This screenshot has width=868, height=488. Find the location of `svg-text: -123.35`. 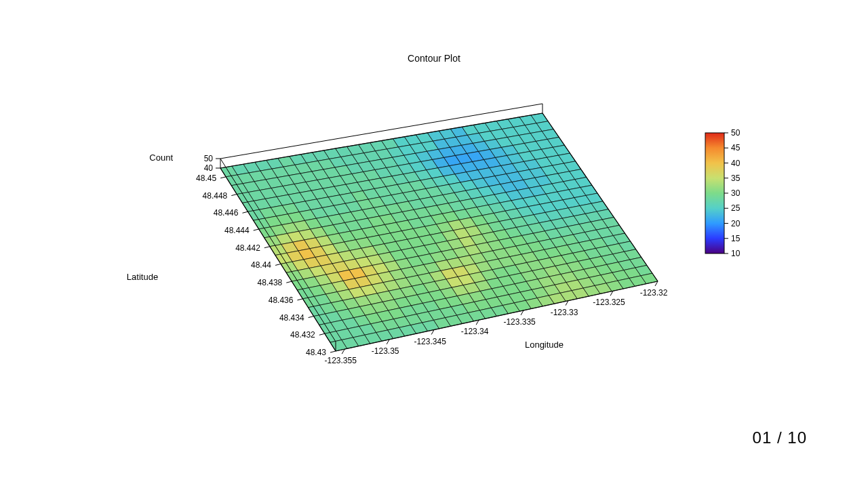

svg-text: -123.35 is located at coordinates (385, 351).